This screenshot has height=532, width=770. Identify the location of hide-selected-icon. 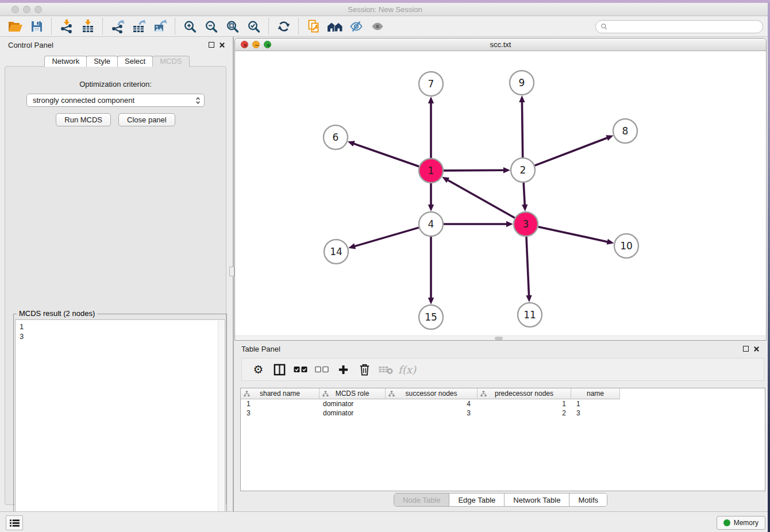
(356, 26).